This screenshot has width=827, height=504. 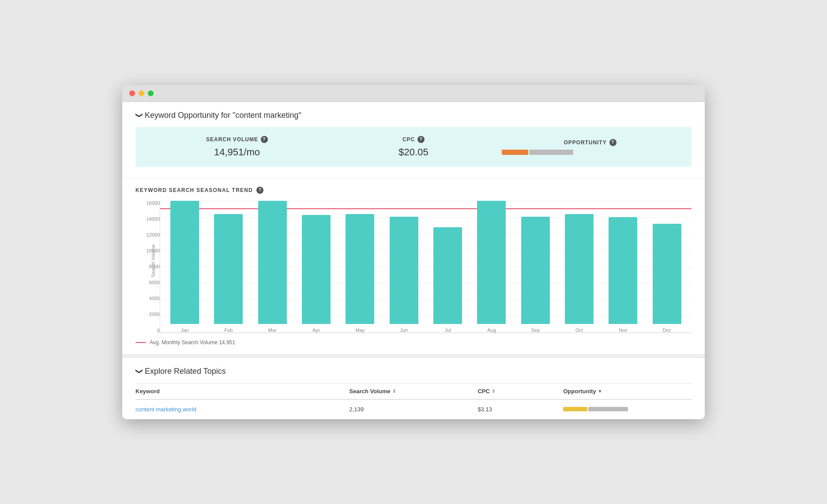 What do you see at coordinates (414, 139) in the screenshot?
I see `keyword-opportunity-section: ❮ Keyword Opportunity for "content marke…` at bounding box center [414, 139].